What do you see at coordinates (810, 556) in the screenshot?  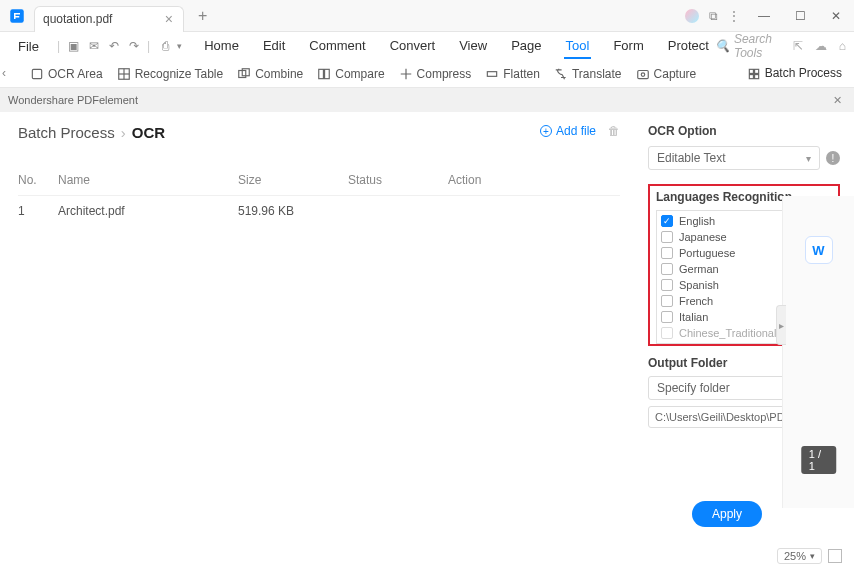 I see `statusbar: 25% ▾` at bounding box center [810, 556].